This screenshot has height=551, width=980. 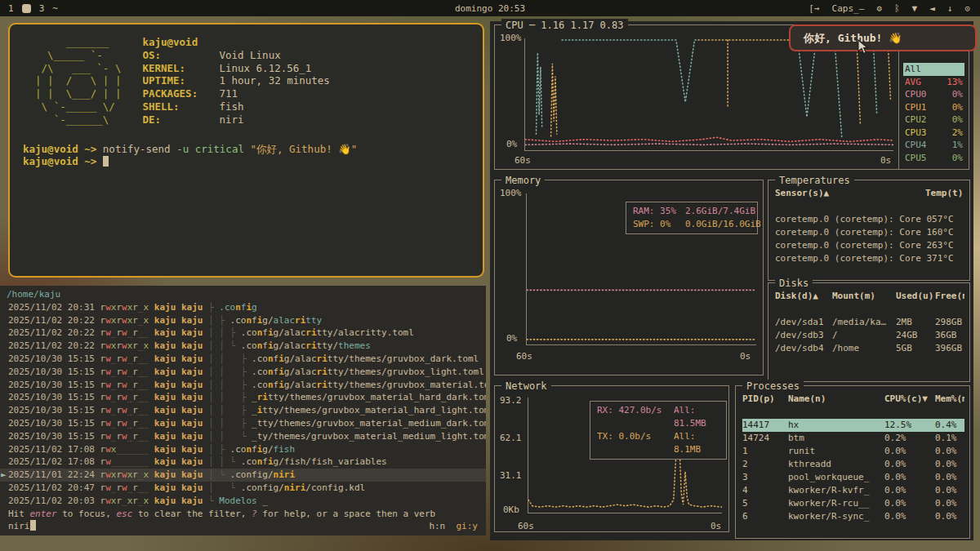 What do you see at coordinates (692, 218) in the screenshot?
I see `memory-legend: RAM: 35%2.6GiB/7.4GiB SWP: 0%0.0GiB/16.0…` at bounding box center [692, 218].